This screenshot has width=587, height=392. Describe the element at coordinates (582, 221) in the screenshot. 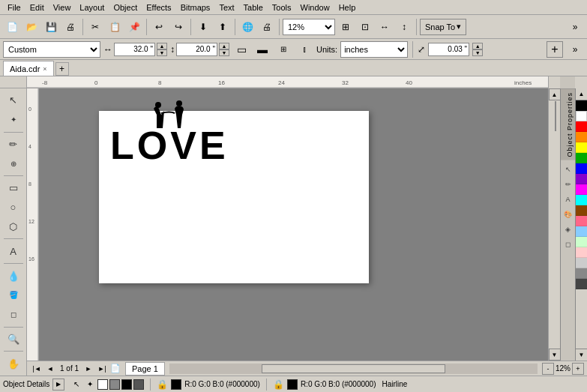

I see `color-pink` at that location.